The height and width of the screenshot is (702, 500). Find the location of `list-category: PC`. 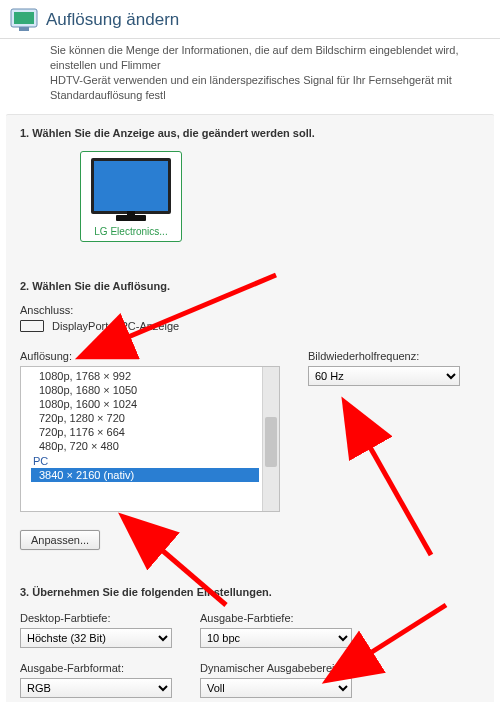

list-category: PC is located at coordinates (155, 460).